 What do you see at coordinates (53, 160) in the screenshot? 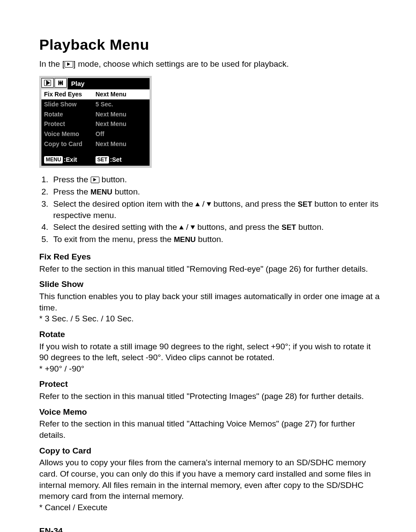
I see `menu-chip: MENU` at bounding box center [53, 160].